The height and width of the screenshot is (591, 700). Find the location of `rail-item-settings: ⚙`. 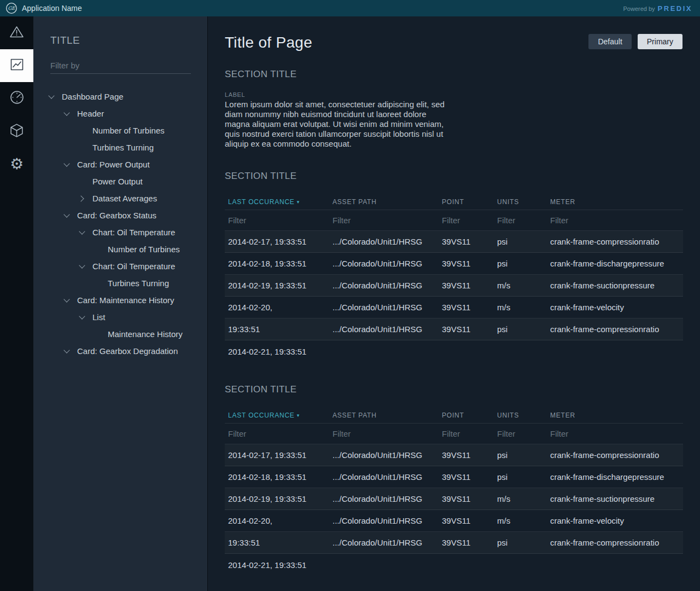

rail-item-settings: ⚙ is located at coordinates (16, 164).